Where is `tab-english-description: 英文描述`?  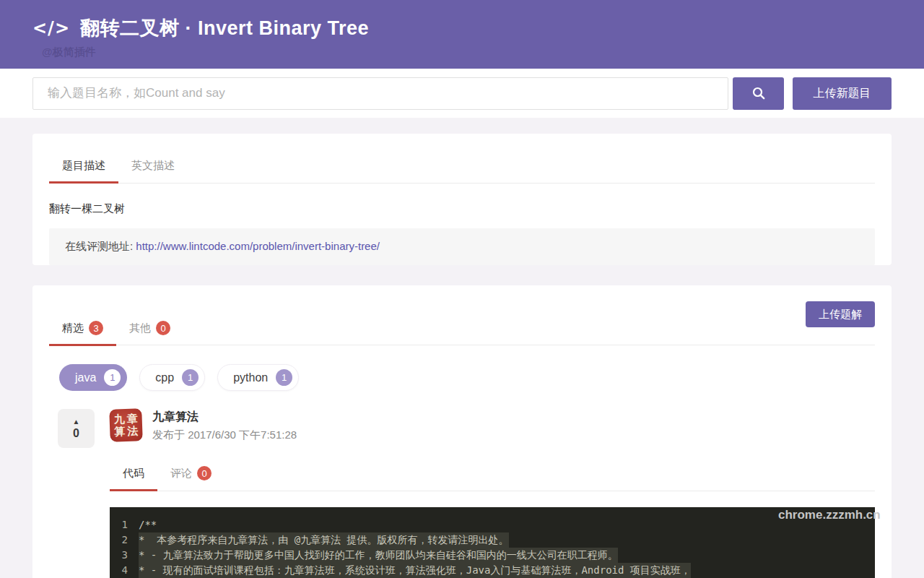 tab-english-description: 英文描述 is located at coordinates (153, 165).